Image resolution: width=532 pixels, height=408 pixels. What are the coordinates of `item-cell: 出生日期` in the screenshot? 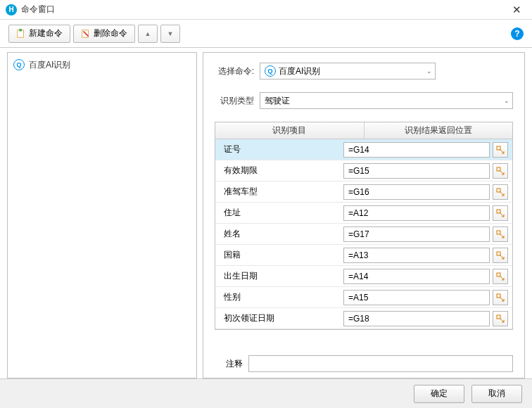 It's located at (284, 276).